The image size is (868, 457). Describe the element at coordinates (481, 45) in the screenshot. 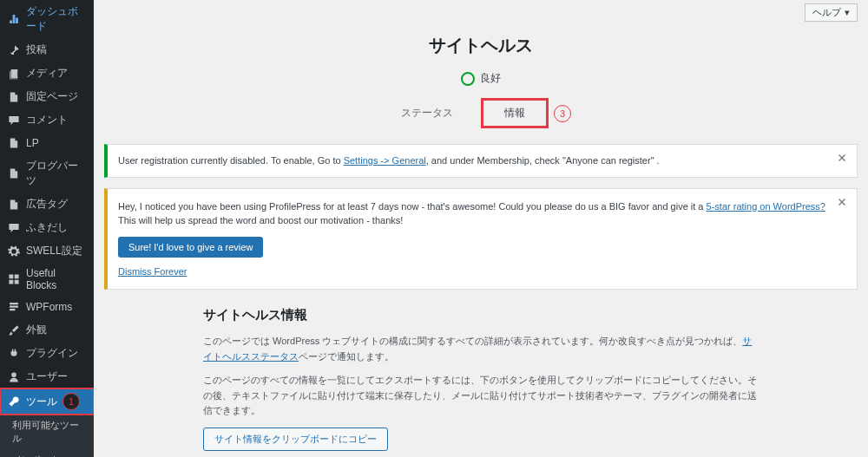

I see `page-title: サイトヘルス` at that location.